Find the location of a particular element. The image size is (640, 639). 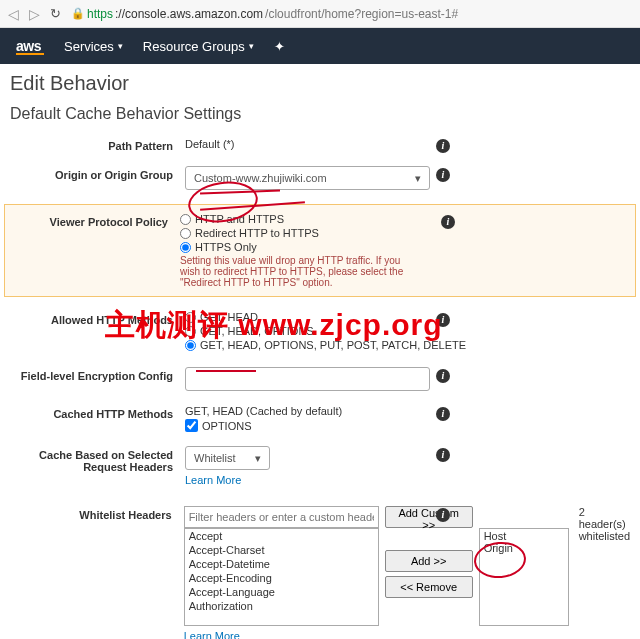

remove-button: << Remove is located at coordinates (429, 587).